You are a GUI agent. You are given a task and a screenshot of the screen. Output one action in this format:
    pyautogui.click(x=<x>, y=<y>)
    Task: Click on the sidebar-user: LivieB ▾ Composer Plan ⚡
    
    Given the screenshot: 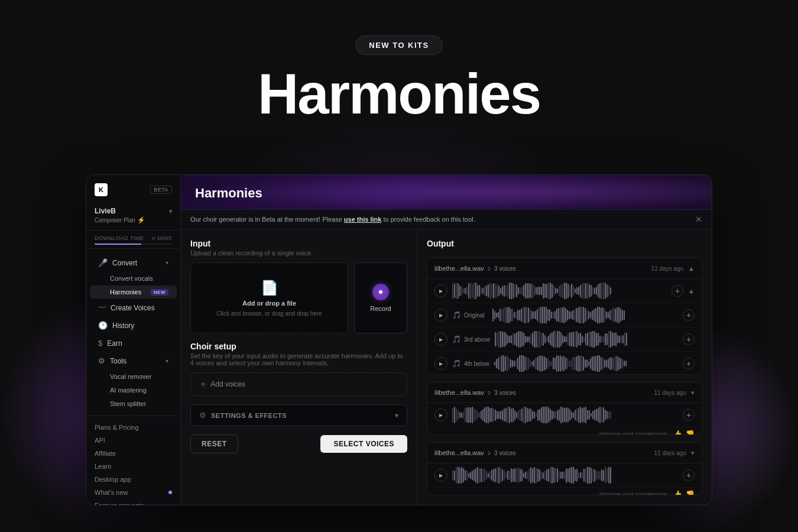 What is the action you would take?
    pyautogui.click(x=134, y=216)
    